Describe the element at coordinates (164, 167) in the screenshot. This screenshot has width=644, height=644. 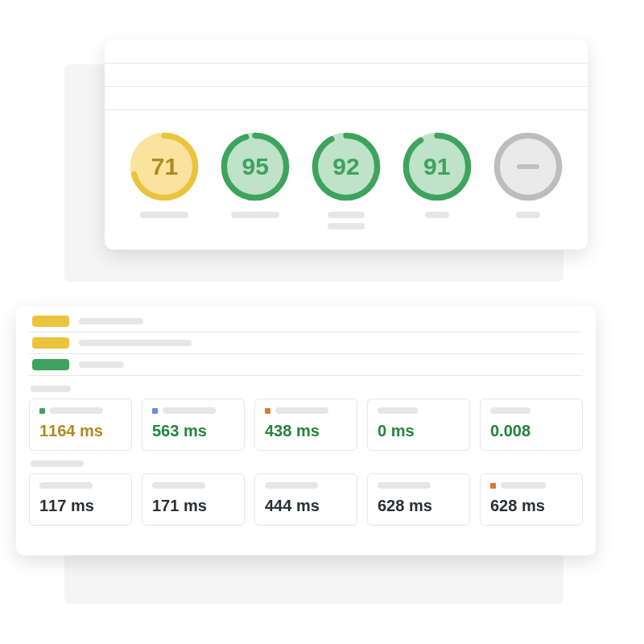
I see `gauge-performance: 71` at that location.